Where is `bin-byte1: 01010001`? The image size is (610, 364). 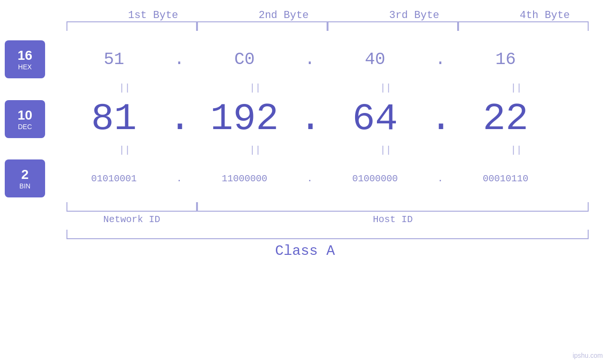 bin-byte1: 01010001 is located at coordinates (114, 178).